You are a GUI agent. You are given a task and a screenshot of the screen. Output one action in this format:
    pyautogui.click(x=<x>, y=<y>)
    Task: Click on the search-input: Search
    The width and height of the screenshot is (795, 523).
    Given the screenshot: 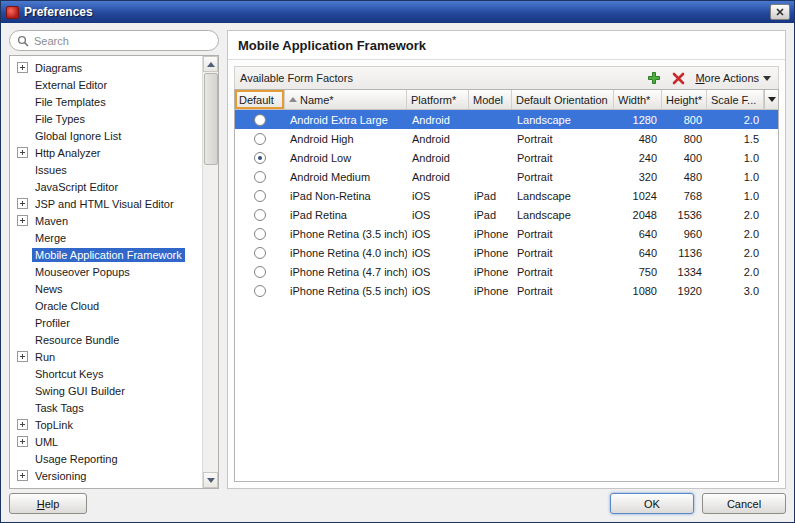 What is the action you would take?
    pyautogui.click(x=114, y=40)
    